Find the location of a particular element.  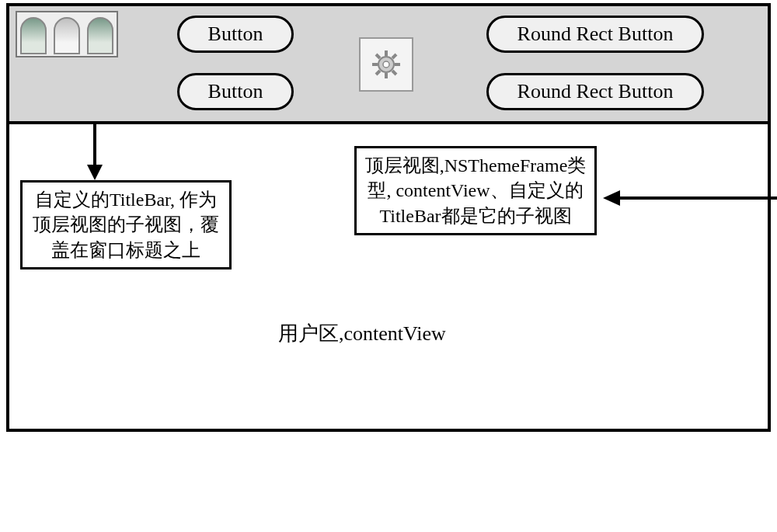

annotation-left: 自定义的TitleBar, 作为顶层视图的子视图，覆盖在窗口标题之上 is located at coordinates (126, 225).